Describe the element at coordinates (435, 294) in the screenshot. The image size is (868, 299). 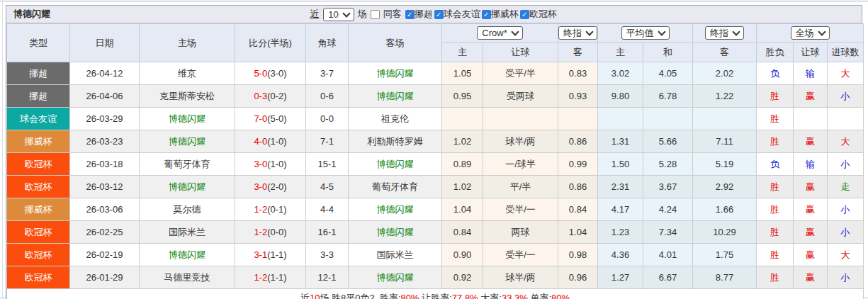
I see `summary-row: 近10场,胜8平0负2, 胜率:80% 让胜率:77.8% 大率:33.3% 单…` at that location.